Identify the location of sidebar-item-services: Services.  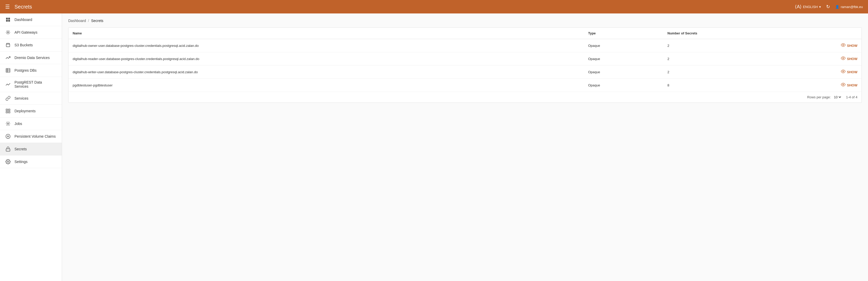
(31, 99).